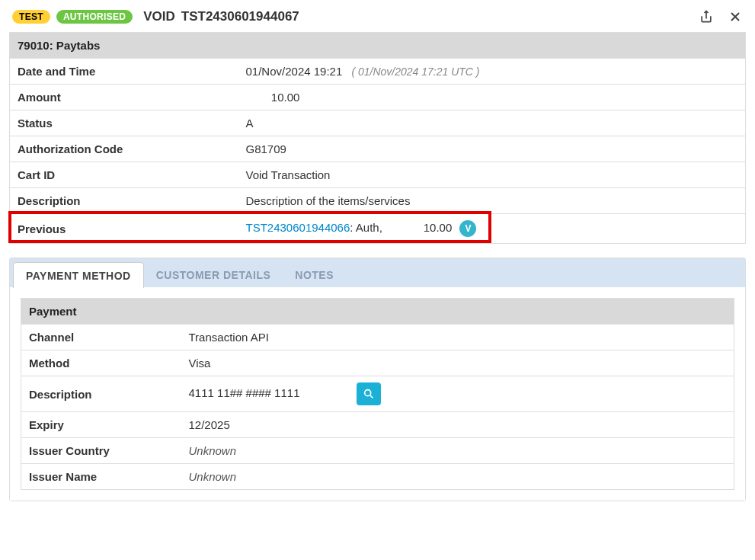 The height and width of the screenshot is (560, 755). What do you see at coordinates (31, 17) in the screenshot?
I see `test-badge: TEST` at bounding box center [31, 17].